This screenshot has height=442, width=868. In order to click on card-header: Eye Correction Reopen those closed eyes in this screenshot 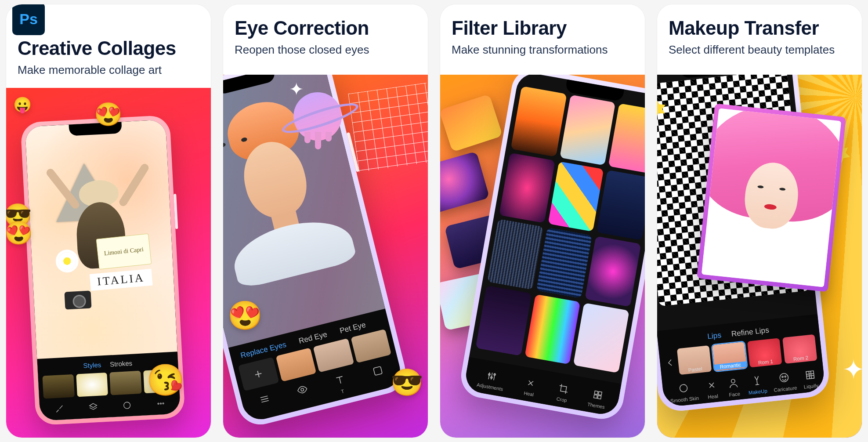, I will do `click(326, 40)`.